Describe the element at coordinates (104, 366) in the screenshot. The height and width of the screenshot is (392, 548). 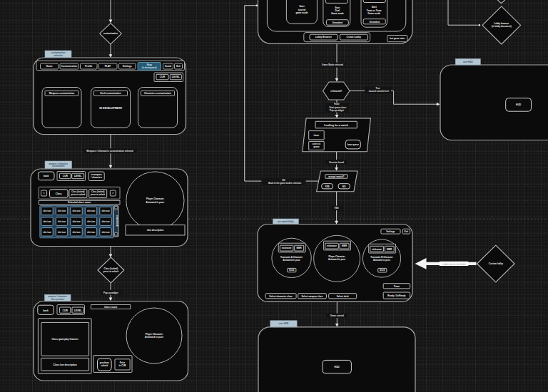
I see `svg-text: unlock` at that location.